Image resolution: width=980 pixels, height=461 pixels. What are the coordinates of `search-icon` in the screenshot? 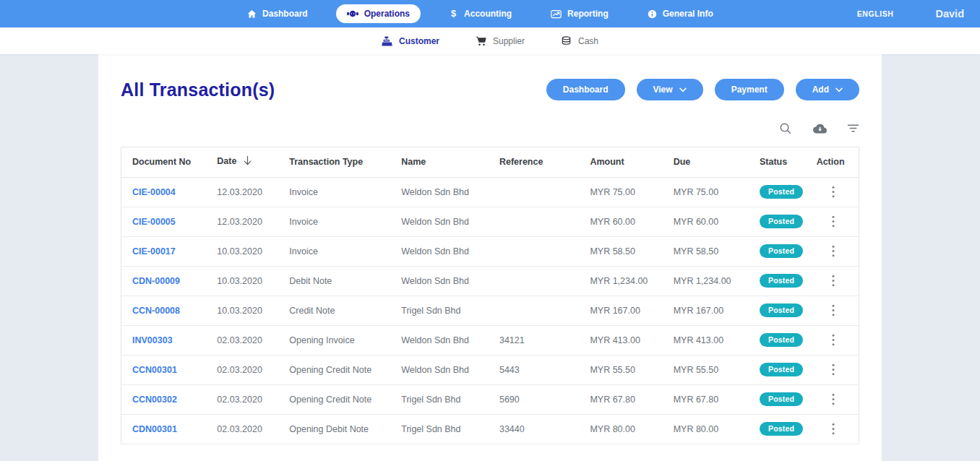 It's located at (785, 129).